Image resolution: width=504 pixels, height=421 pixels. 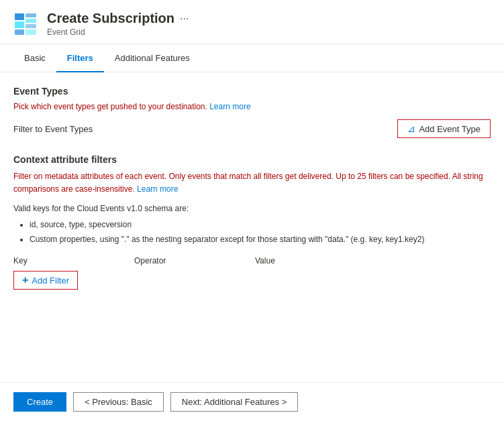 What do you see at coordinates (152, 59) in the screenshot?
I see `tab-additional-features: Additional Features` at bounding box center [152, 59].